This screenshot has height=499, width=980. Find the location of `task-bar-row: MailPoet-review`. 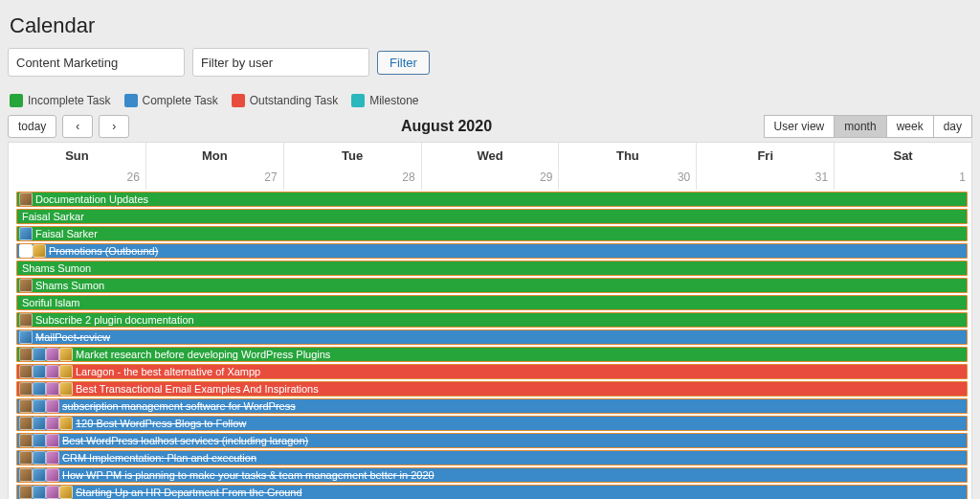

task-bar-row: MailPoet-review is located at coordinates (490, 337).